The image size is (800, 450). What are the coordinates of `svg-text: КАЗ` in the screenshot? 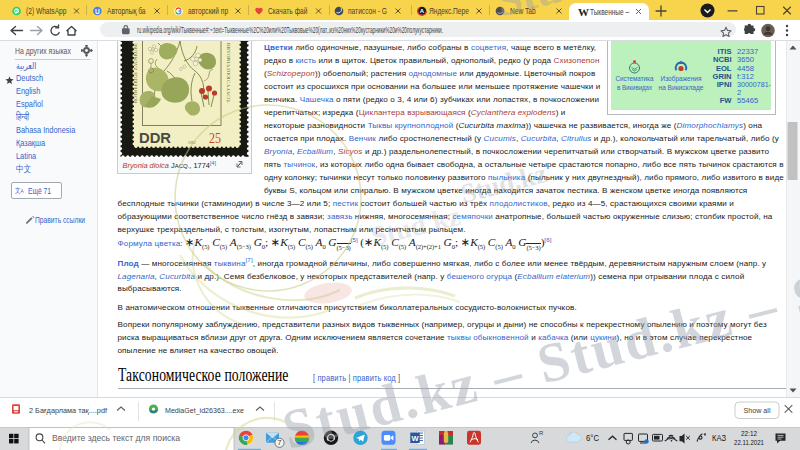 It's located at (719, 438).